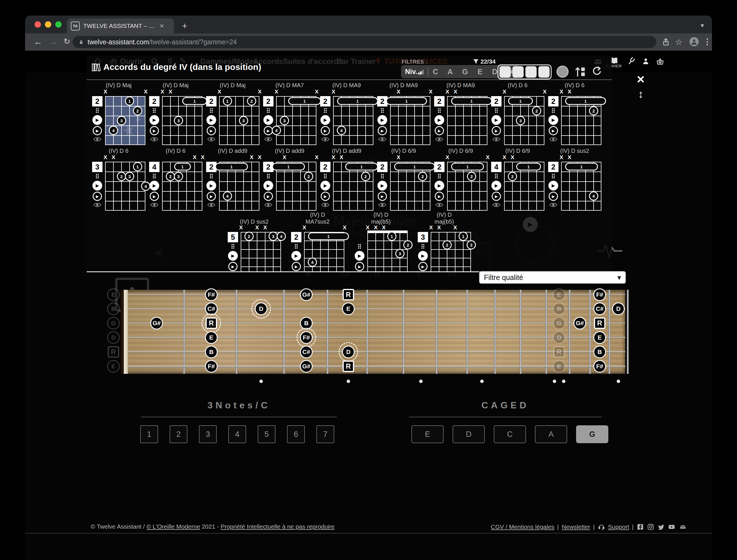 This screenshot has width=737, height=560. Describe the element at coordinates (467, 72) in the screenshot. I see `filter-caged-button: C A G E D` at that location.